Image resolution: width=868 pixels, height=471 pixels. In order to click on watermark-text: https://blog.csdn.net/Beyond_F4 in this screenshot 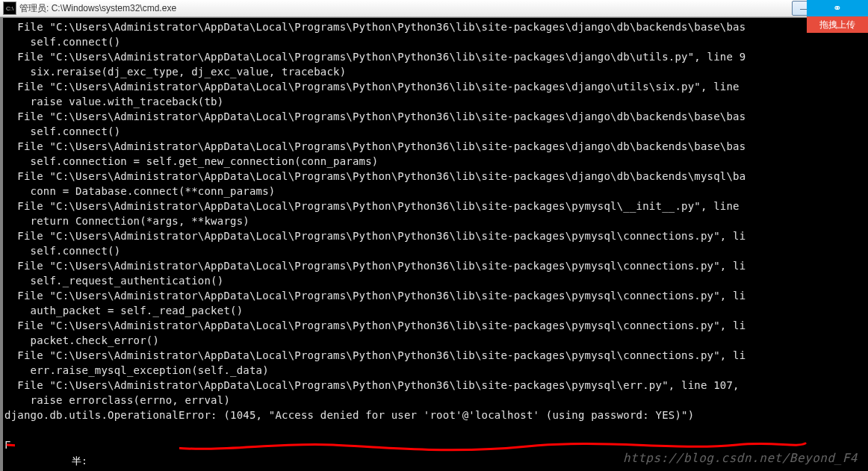, I will do `click(740, 458)`.